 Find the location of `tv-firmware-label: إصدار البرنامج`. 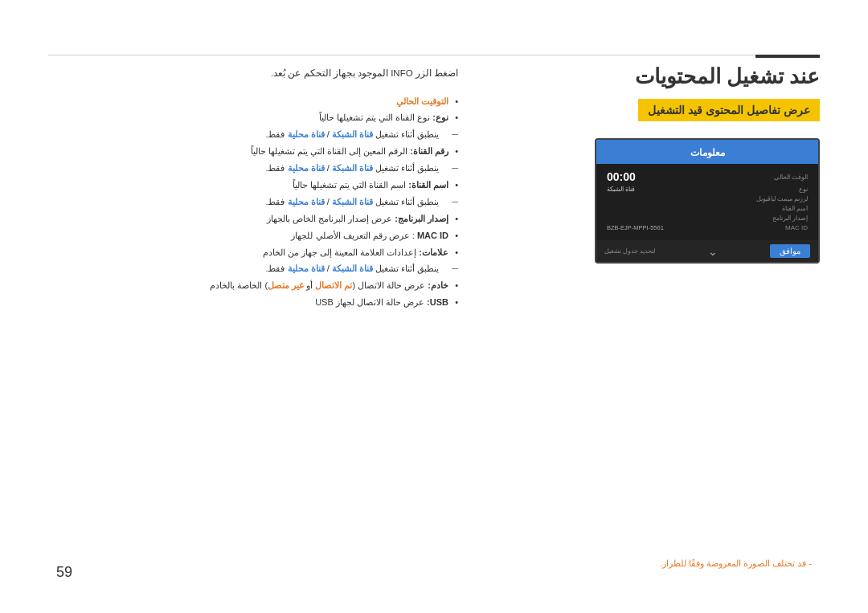

tv-firmware-label: إصدار البرنامج is located at coordinates (790, 219).